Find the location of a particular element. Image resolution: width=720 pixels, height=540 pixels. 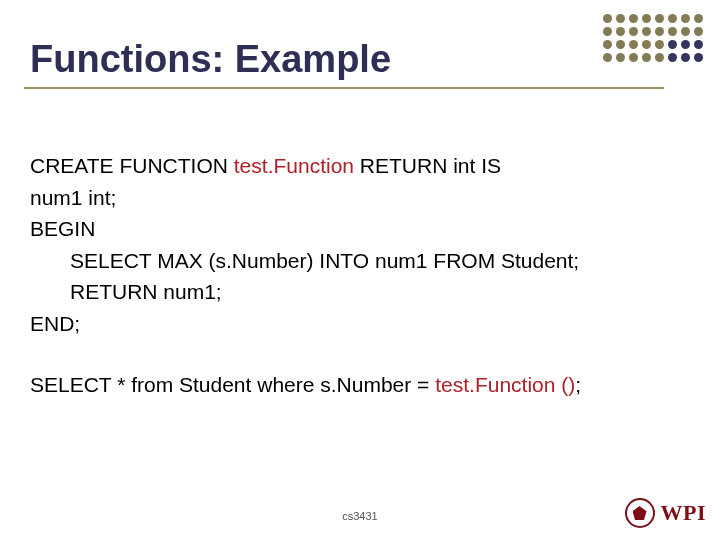

title-rule is located at coordinates (344, 88).